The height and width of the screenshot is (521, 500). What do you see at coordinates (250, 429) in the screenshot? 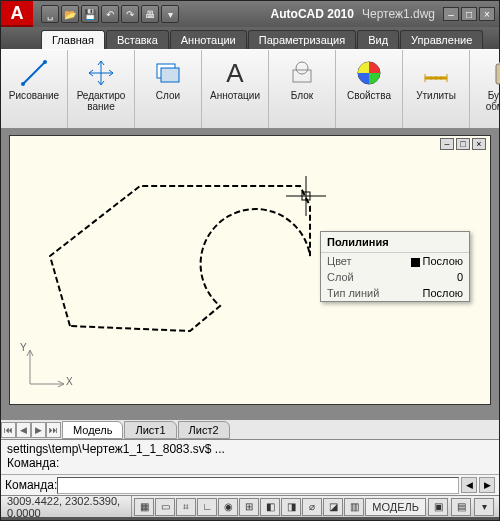
I see `layout-tabs: ⏮ ◀ ▶ ⏭ Модель Лист1 Лист2` at bounding box center [250, 429].